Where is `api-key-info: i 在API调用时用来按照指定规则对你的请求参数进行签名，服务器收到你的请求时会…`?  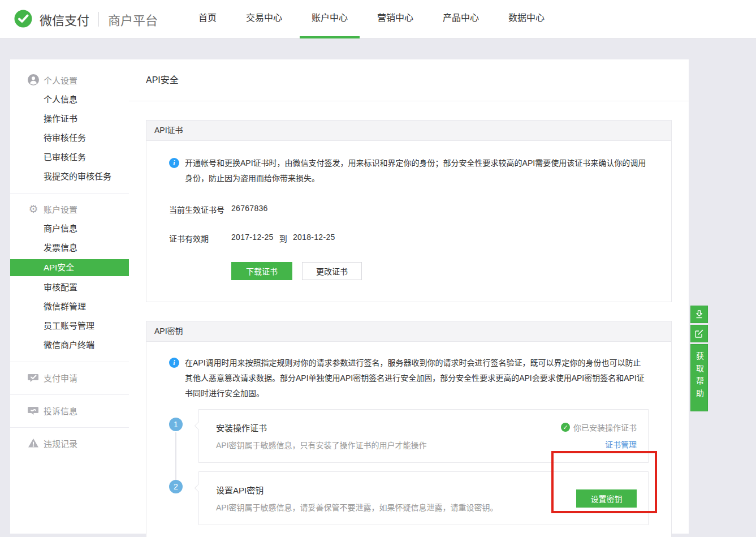 api-key-info: i 在API调用时用来按照指定规则对你的请求参数进行签名，服务器收到你的请求时会… is located at coordinates (409, 378).